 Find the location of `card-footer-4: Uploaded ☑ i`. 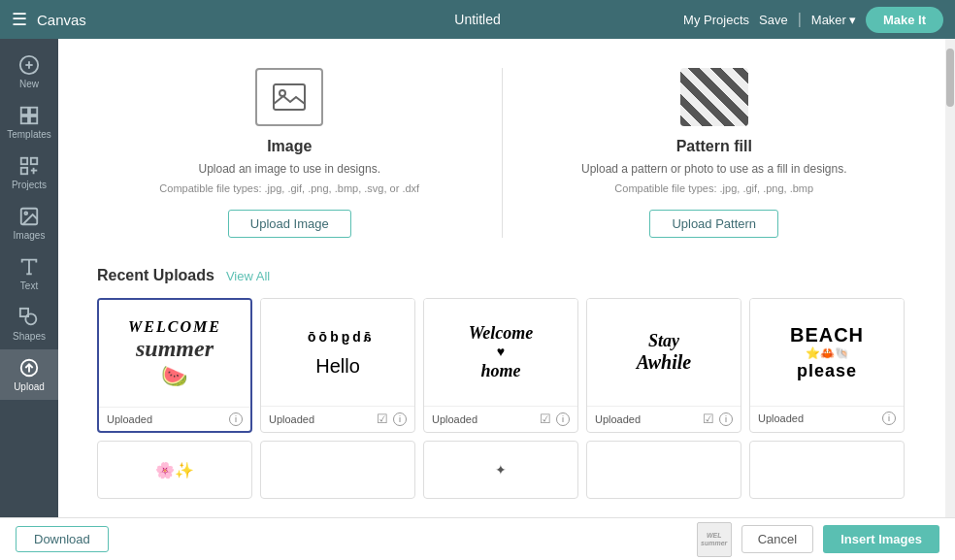

card-footer-4: Uploaded ☑ i is located at coordinates (664, 418).